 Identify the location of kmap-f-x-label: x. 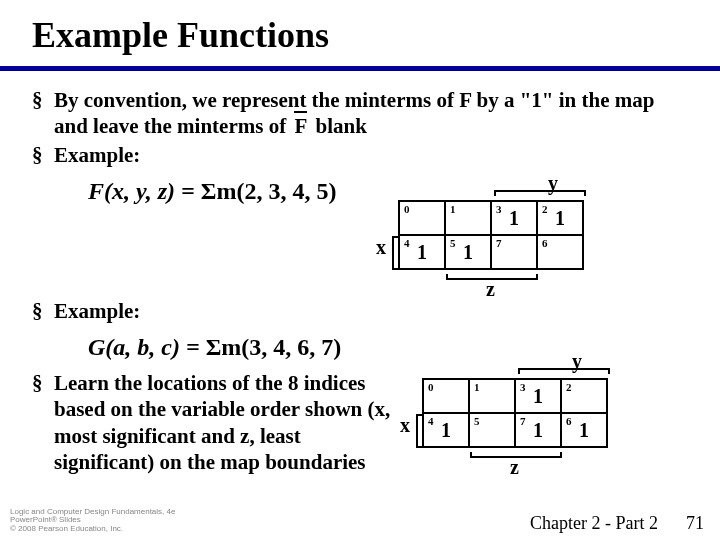
(381, 248).